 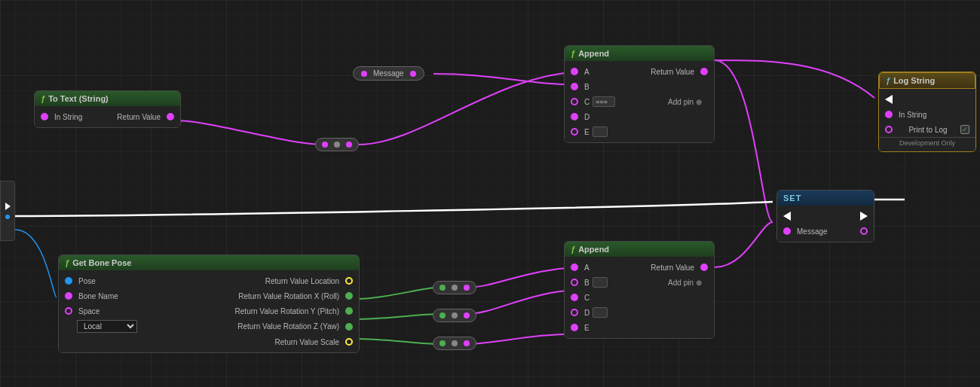 I want to click on log-print-checkbox: ✓, so click(x=965, y=130).